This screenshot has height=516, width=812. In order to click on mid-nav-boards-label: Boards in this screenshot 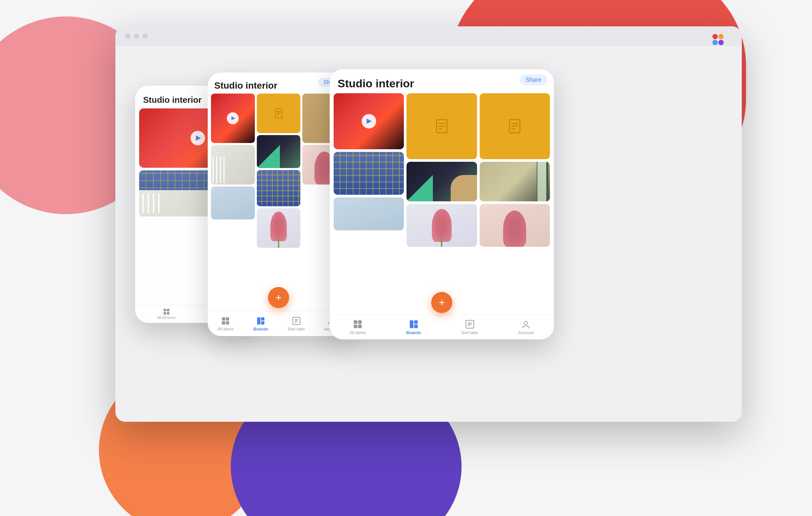, I will do `click(261, 329)`.